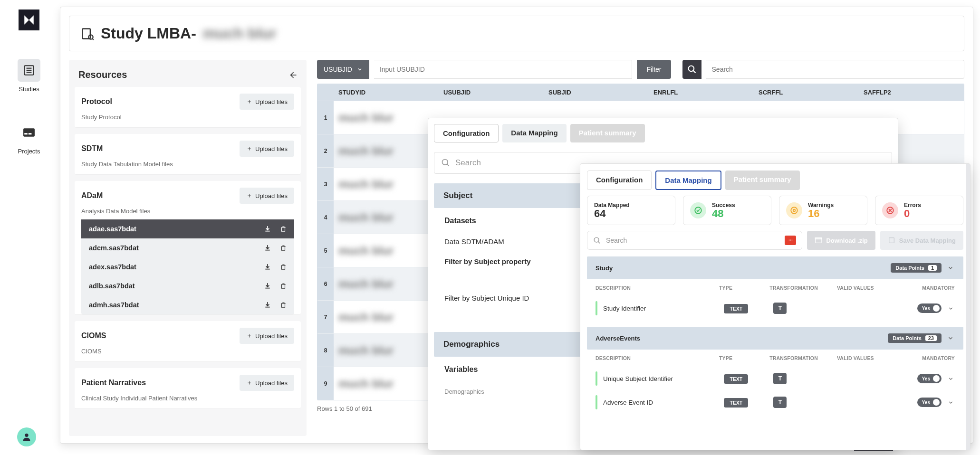 Image resolution: width=980 pixels, height=455 pixels. I want to click on filter-value-input, so click(503, 69).